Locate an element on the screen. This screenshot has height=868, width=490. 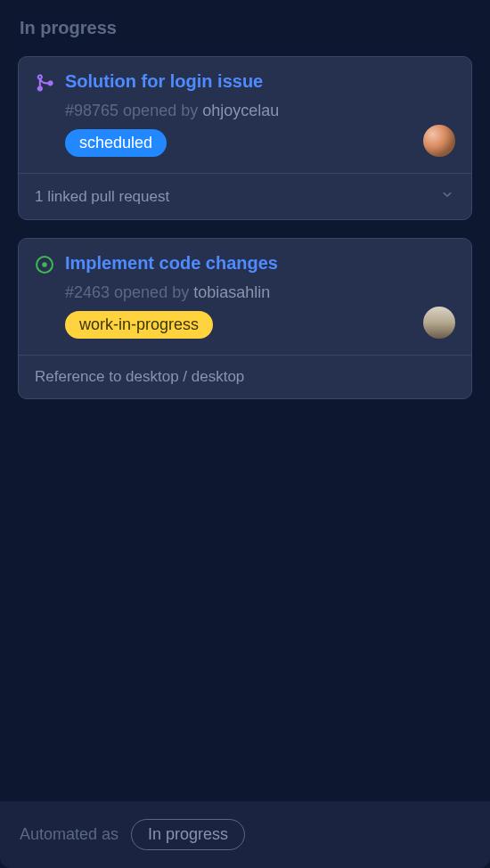
card-title-row: Implement code changes is located at coordinates (245, 264).